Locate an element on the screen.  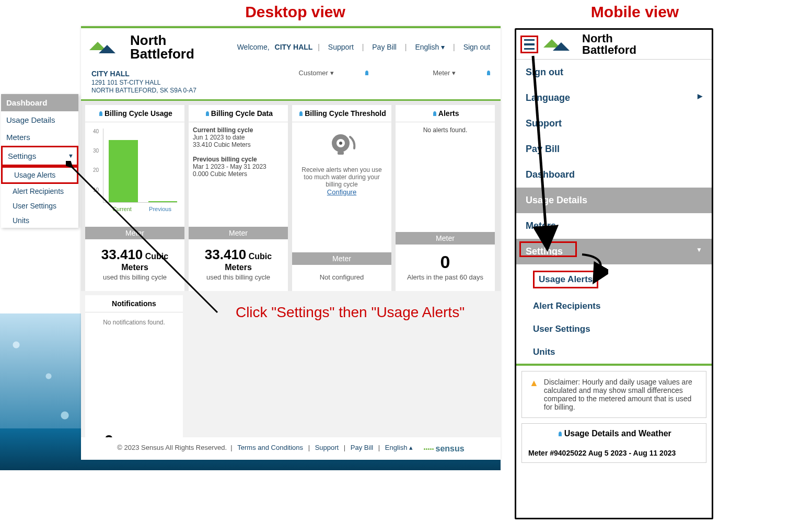
desktop-subheader: CITY HALL 1291 101 ST-CITY HALL NORTH BA… is located at coordinates (291, 83).